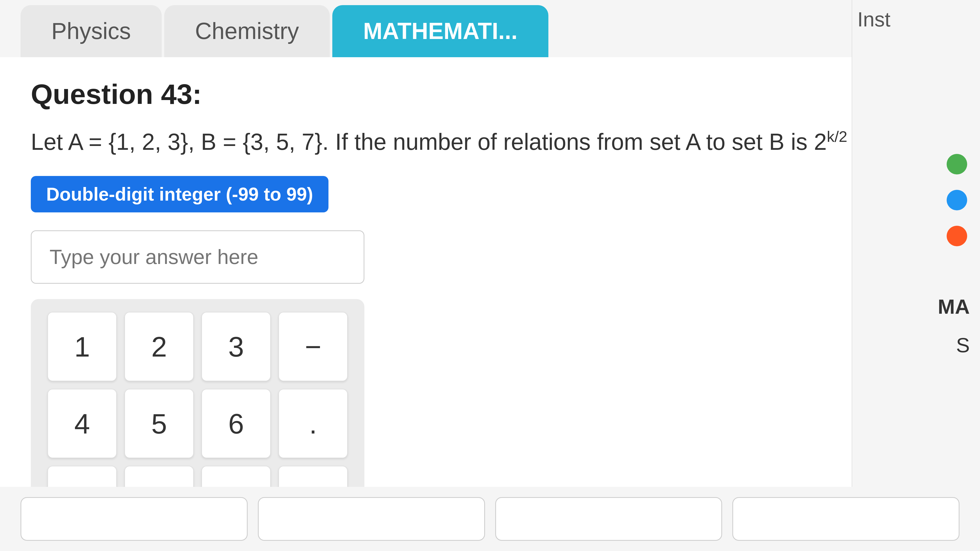  Describe the element at coordinates (180, 194) in the screenshot. I see `type-badge: Double-digit integer (-99 to 99)` at that location.